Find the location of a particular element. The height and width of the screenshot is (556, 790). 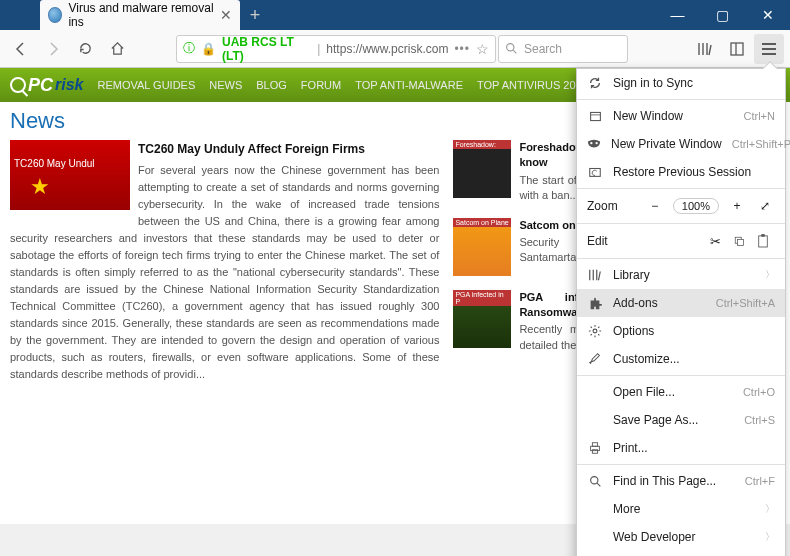

nav-blog: BLOG is located at coordinates (272, 85).